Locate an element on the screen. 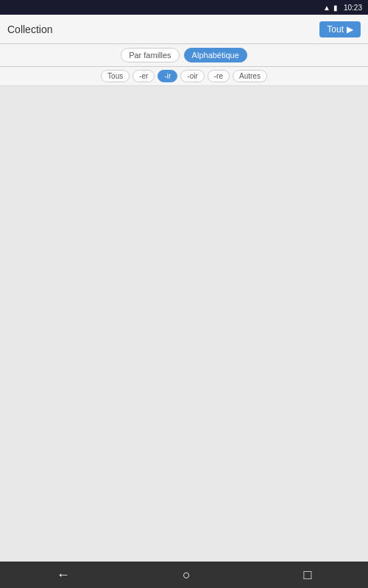  arrow-right-icon: ▶ is located at coordinates (350, 29).